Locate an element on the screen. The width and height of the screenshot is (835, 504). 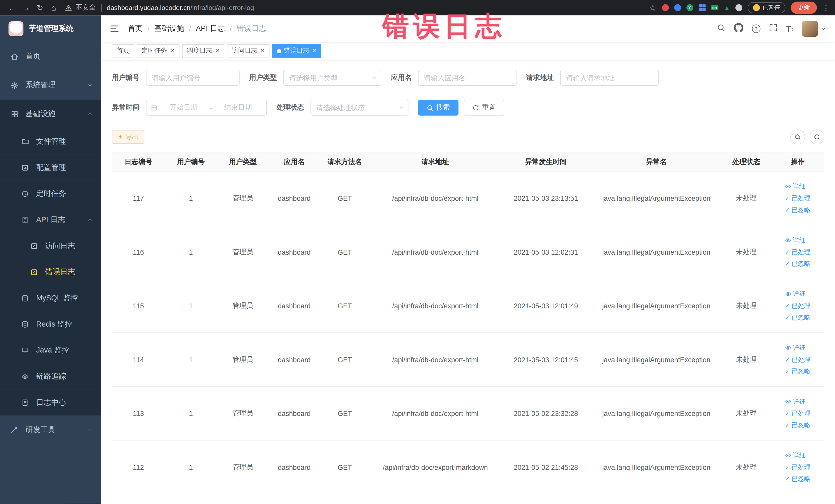
fullscreen-icon is located at coordinates (773, 28).